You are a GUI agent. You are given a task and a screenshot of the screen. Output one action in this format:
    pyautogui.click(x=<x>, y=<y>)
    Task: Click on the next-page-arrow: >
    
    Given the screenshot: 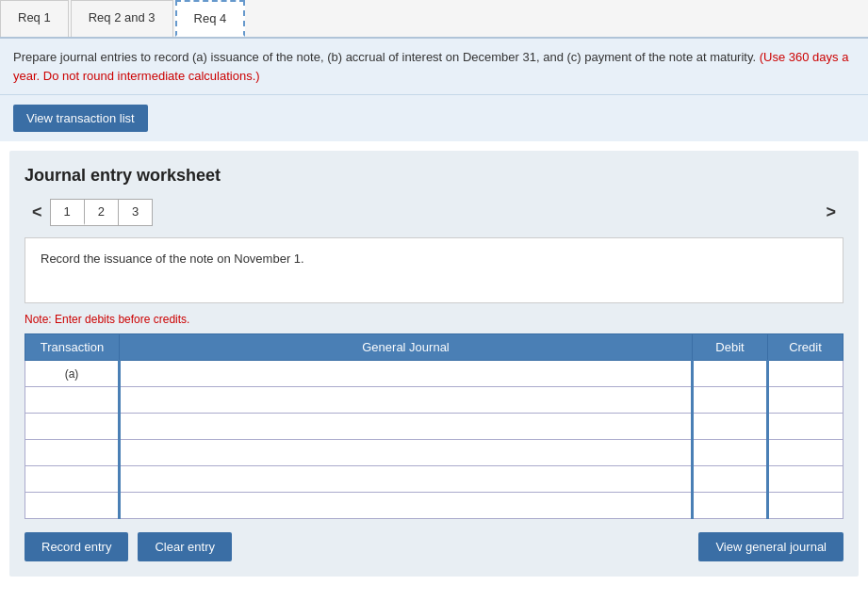 What is the action you would take?
    pyautogui.click(x=831, y=213)
    